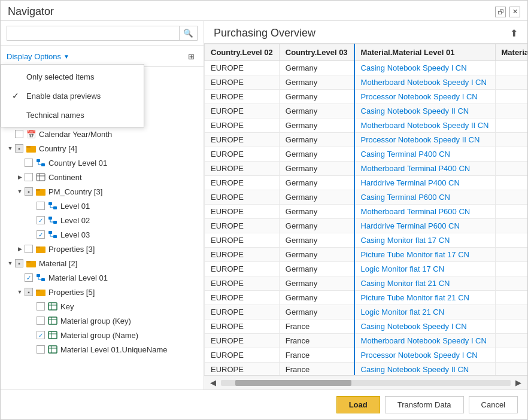 This screenshot has width=528, height=420. What do you see at coordinates (515, 12) in the screenshot?
I see `close-button: ✕` at bounding box center [515, 12].